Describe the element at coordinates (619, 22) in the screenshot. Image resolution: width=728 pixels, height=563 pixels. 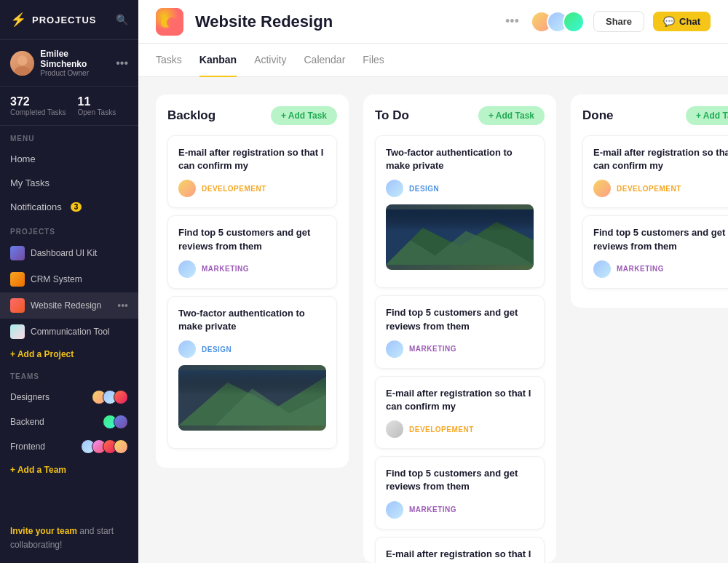
I see `share-button: Share` at that location.